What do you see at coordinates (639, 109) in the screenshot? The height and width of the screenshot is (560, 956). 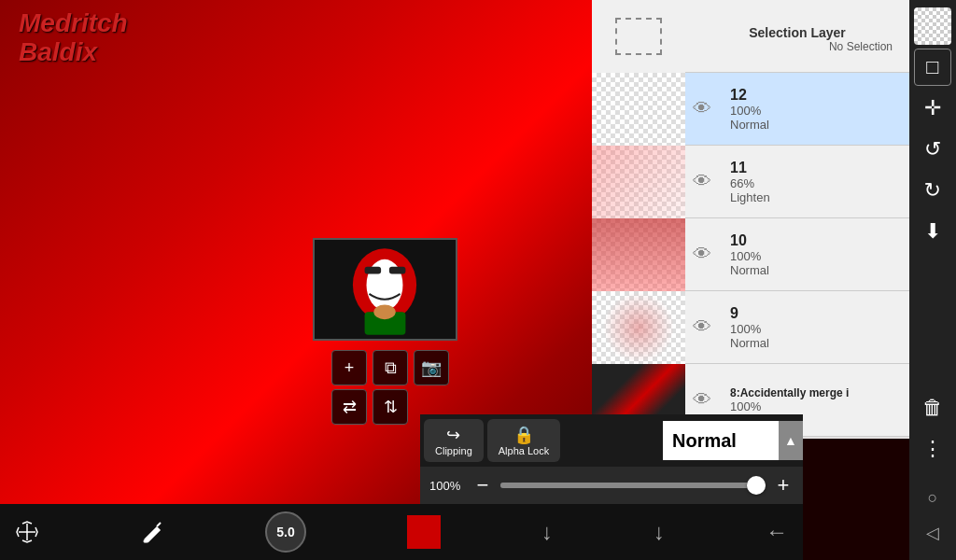 I see `layer-12-thumb` at bounding box center [639, 109].